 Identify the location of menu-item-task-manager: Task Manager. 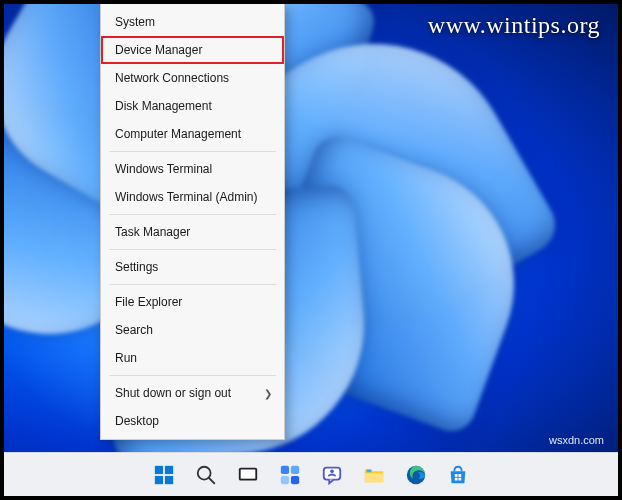
(192, 232).